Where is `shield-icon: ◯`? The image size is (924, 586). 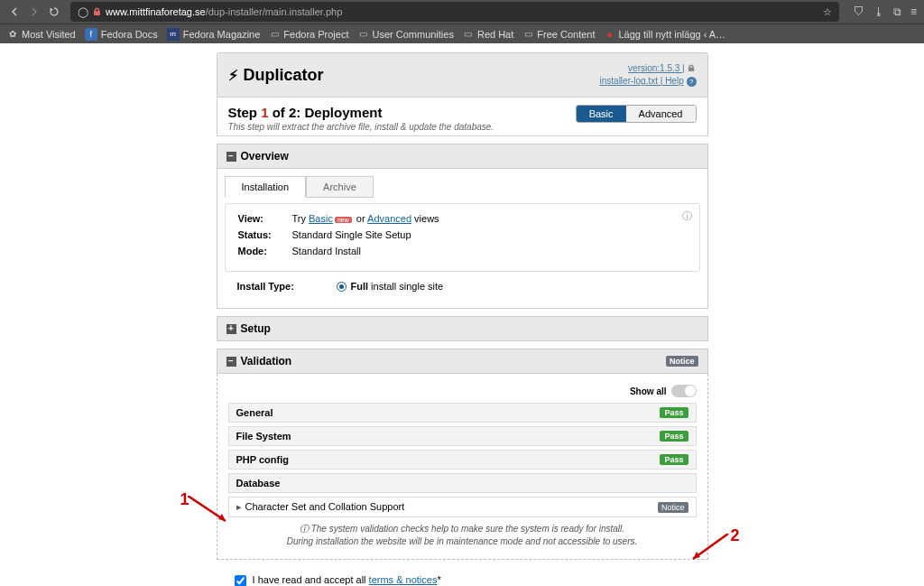 shield-icon: ◯ is located at coordinates (83, 13).